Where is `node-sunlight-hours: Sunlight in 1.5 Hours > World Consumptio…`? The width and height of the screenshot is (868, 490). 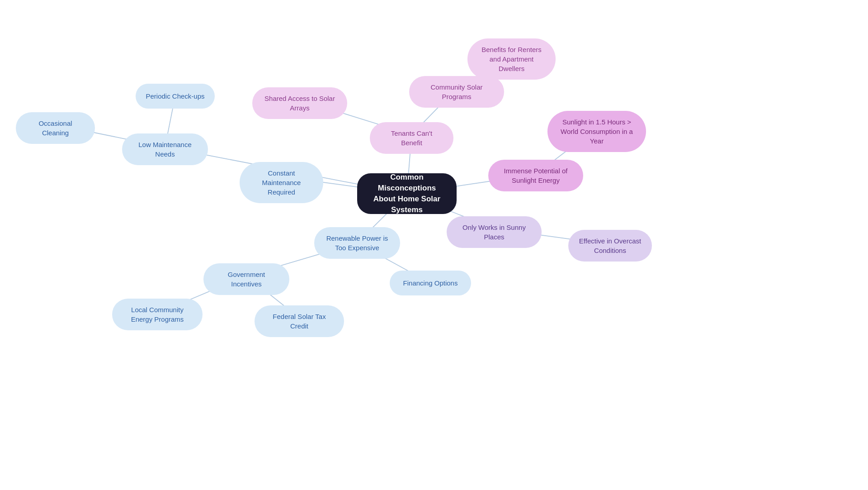 node-sunlight-hours: Sunlight in 1.5 Hours > World Consumptio… is located at coordinates (597, 131).